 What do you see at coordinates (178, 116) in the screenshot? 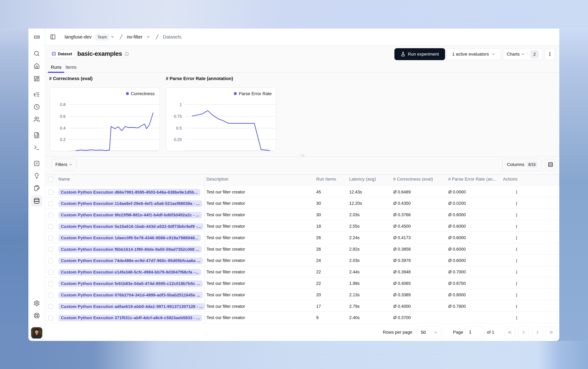
I see `svg-text: 0.75` at bounding box center [178, 116].